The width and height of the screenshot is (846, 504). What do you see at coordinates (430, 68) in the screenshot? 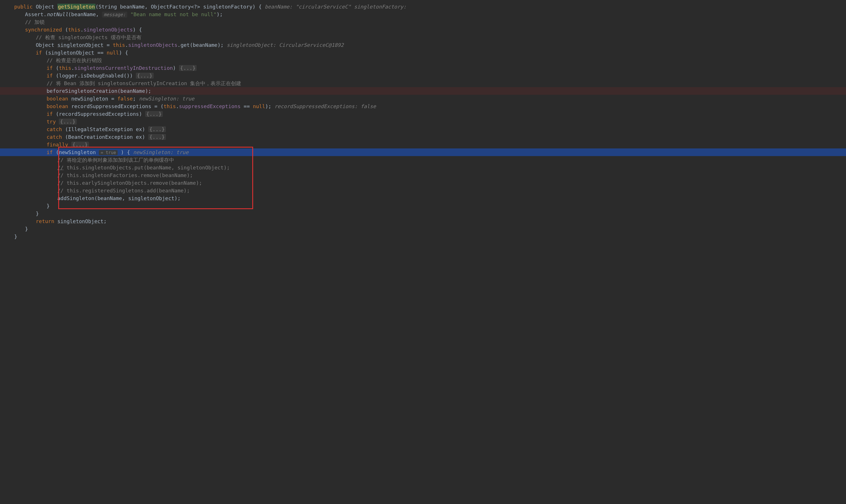
I see `code-line-if-fold: if (this.singletonsCurrentlyInDestructio…` at bounding box center [430, 68].